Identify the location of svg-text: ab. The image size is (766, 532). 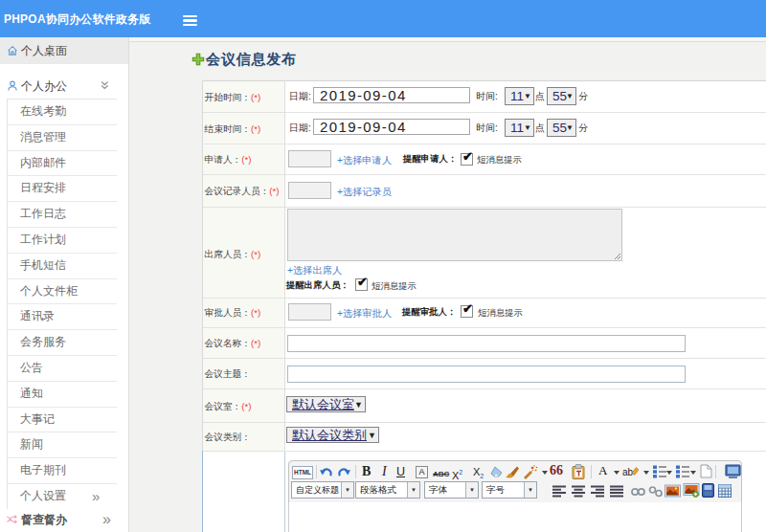
(628, 473).